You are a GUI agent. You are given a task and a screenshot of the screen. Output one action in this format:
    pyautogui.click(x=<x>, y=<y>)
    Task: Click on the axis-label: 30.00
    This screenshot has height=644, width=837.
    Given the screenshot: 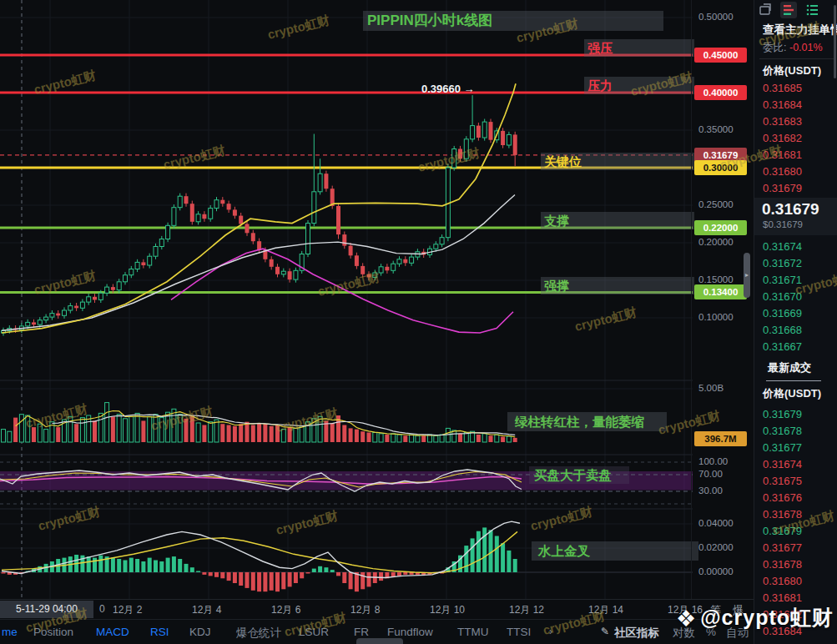 What is the action you would take?
    pyautogui.click(x=711, y=491)
    